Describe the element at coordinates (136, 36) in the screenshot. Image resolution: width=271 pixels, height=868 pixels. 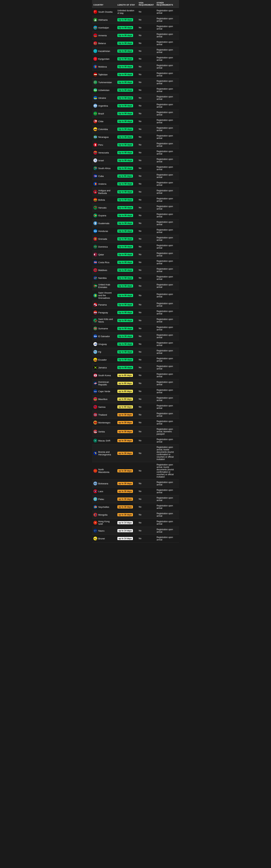
I see `table-row: 🇦🇲ArmeniaUp to 90 daysNoRegistration upo…` at that location.